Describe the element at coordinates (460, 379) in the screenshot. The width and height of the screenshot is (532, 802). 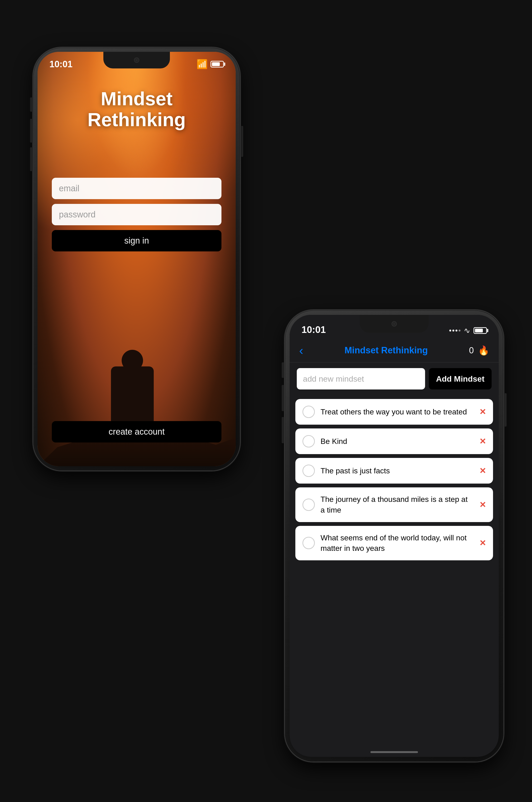
I see `add-mindset-button-label: Add Mindset` at that location.